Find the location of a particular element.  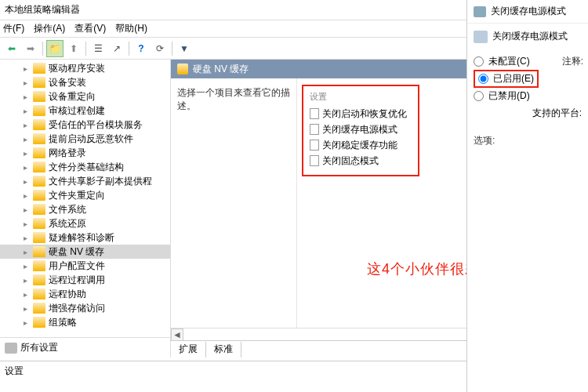

tree-item-label: 设备重定向 is located at coordinates (74, 97).